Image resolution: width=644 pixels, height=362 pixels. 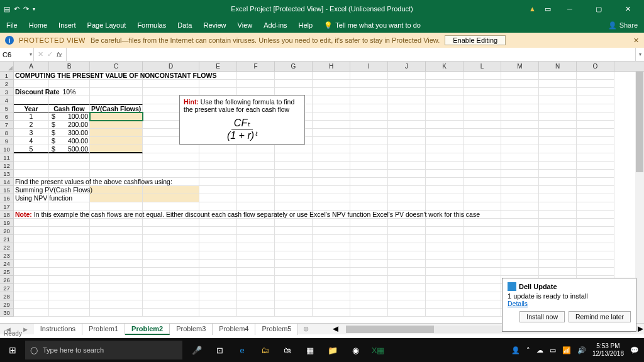 What do you see at coordinates (7, 182) in the screenshot?
I see `row-header: 14` at bounding box center [7, 182].